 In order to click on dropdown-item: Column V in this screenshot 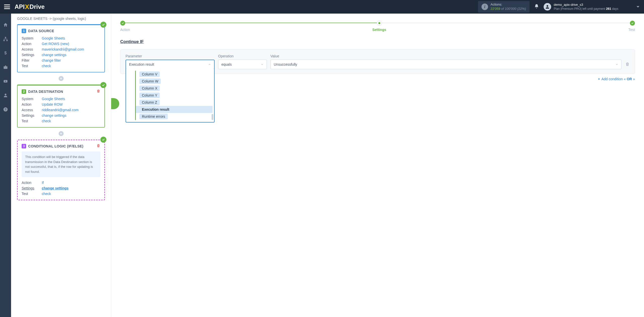, I will do `click(174, 74)`.